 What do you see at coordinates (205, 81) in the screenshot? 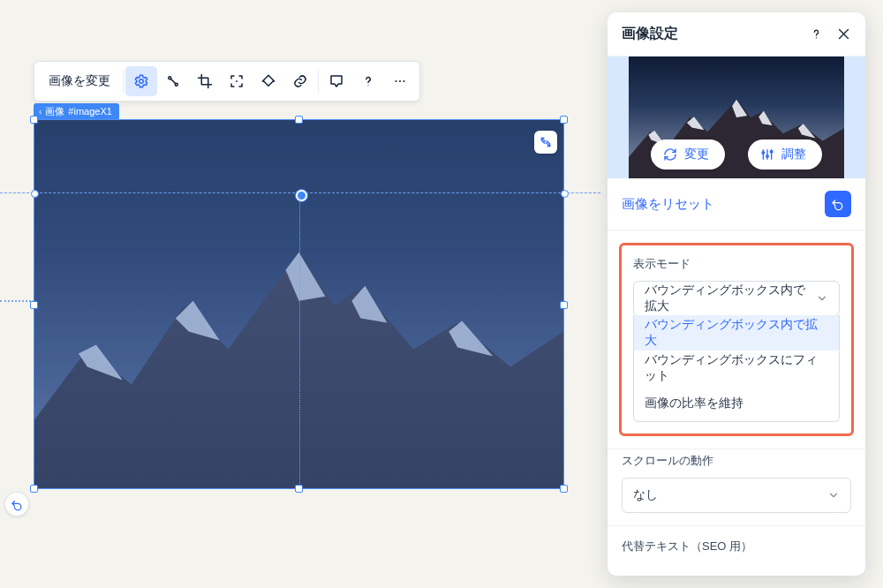
I see `crop-icon` at bounding box center [205, 81].